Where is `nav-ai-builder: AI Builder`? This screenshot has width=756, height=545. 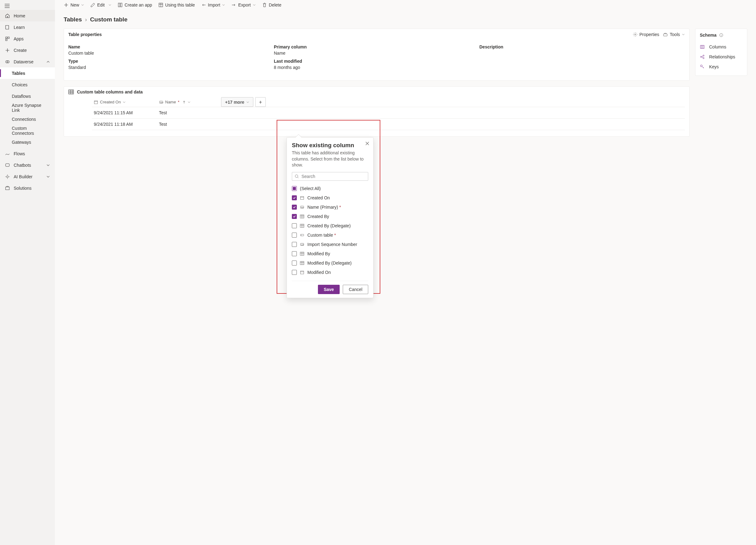 nav-ai-builder: AI Builder is located at coordinates (27, 177).